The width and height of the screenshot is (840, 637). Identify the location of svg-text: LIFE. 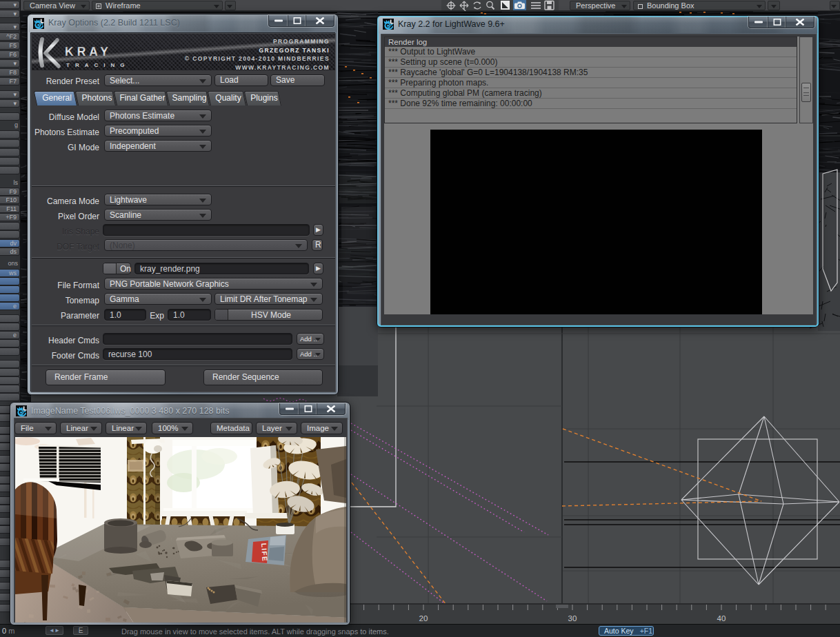
(265, 552).